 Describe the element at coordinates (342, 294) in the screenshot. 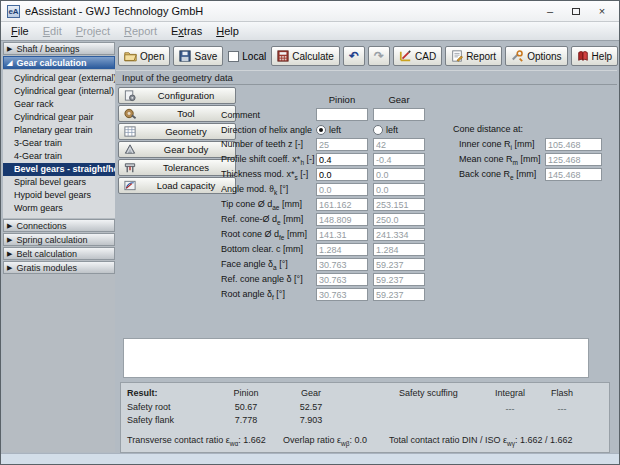

I see `root-angle-pinion-input` at that location.